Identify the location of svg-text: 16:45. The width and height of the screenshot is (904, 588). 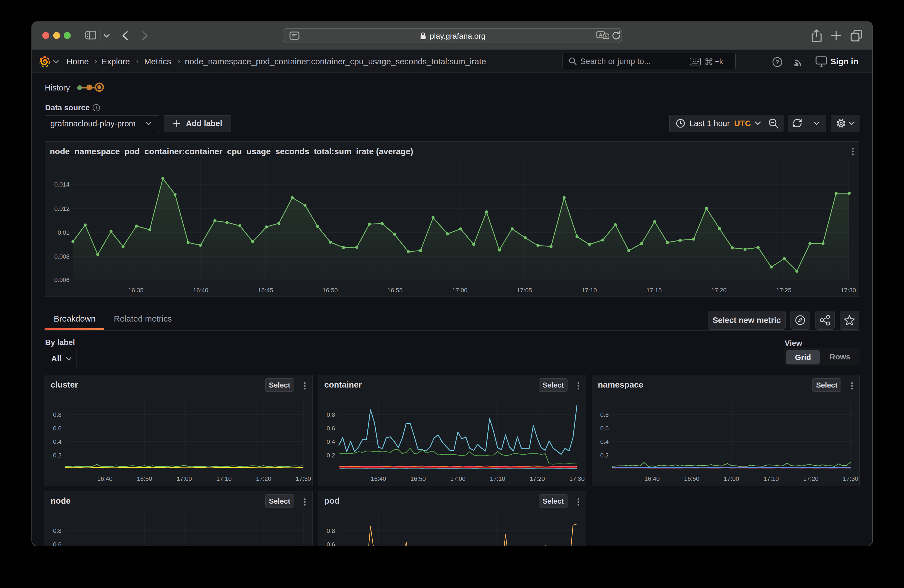
(266, 290).